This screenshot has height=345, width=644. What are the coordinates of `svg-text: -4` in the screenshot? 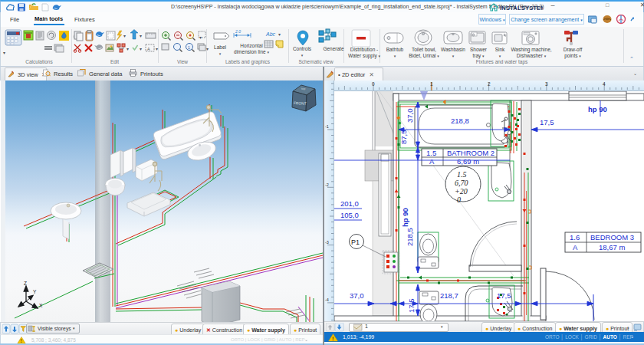 It's located at (327, 300).